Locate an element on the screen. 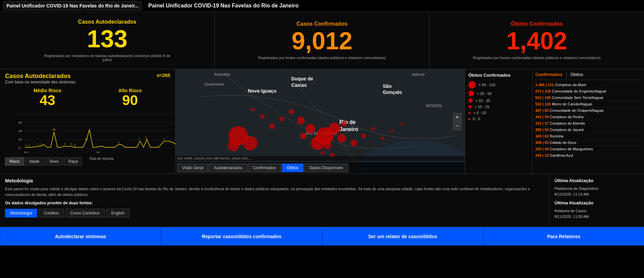 The image size is (644, 278). update-item-1: Plataforma de Diagnóstico: 8/12/2020, 11… is located at coordinates (597, 191).